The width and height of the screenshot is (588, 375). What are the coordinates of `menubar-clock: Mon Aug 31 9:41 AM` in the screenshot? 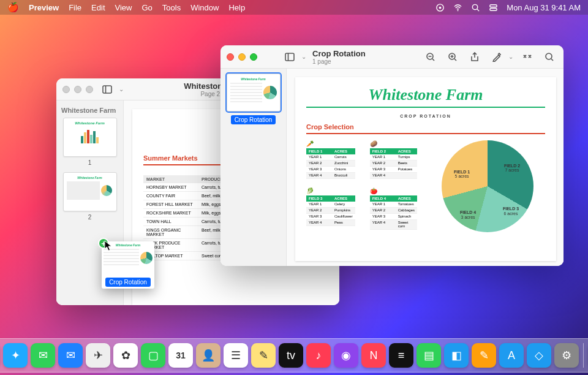 It's located at (544, 7).